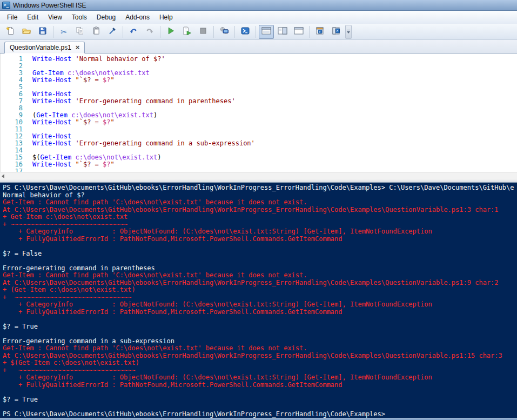  What do you see at coordinates (258, 5) in the screenshot?
I see `title-bar: >_ Windows PowerShell ISE` at bounding box center [258, 5].